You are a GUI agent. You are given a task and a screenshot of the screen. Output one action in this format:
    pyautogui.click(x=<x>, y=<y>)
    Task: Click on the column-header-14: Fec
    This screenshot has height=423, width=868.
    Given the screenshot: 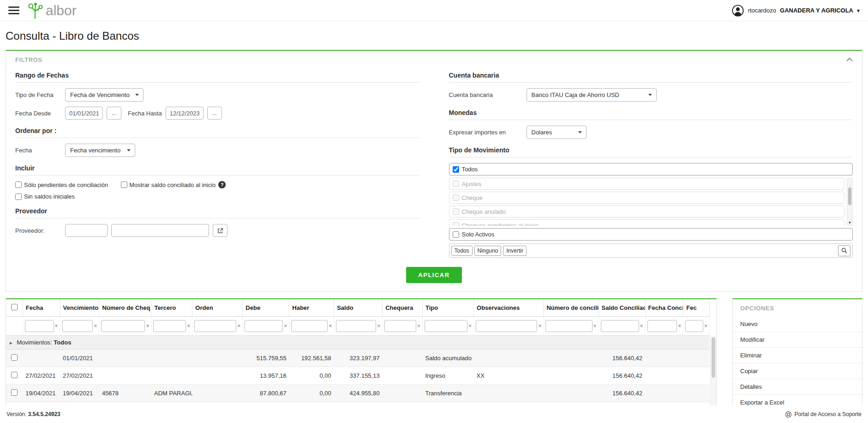 What is the action you would take?
    pyautogui.click(x=697, y=308)
    